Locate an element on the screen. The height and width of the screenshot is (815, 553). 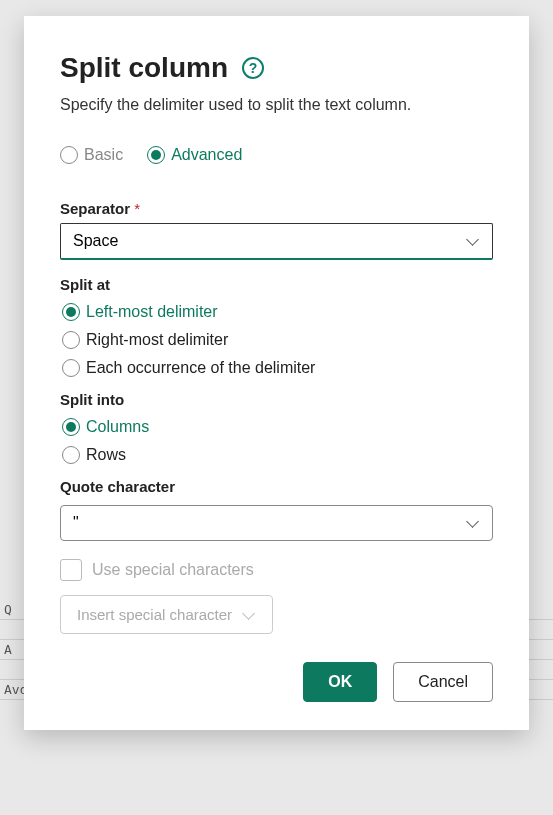
quote-char-value: " is located at coordinates (76, 523).